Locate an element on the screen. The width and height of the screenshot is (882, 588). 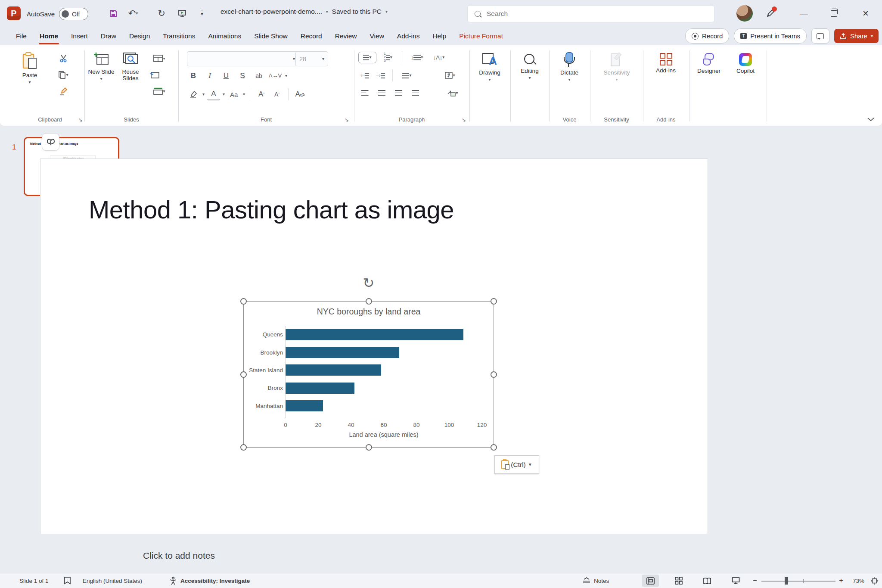
tab-picture-format: Picture Format is located at coordinates (481, 36).